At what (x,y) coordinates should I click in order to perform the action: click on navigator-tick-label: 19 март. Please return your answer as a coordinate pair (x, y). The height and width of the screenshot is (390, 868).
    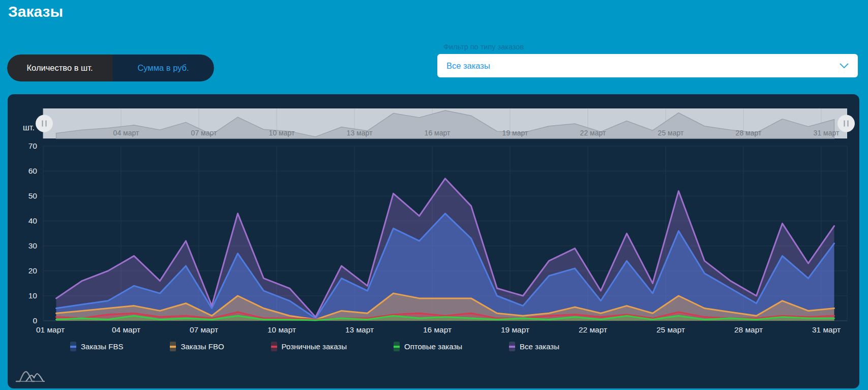
    Looking at the image, I should click on (516, 133).